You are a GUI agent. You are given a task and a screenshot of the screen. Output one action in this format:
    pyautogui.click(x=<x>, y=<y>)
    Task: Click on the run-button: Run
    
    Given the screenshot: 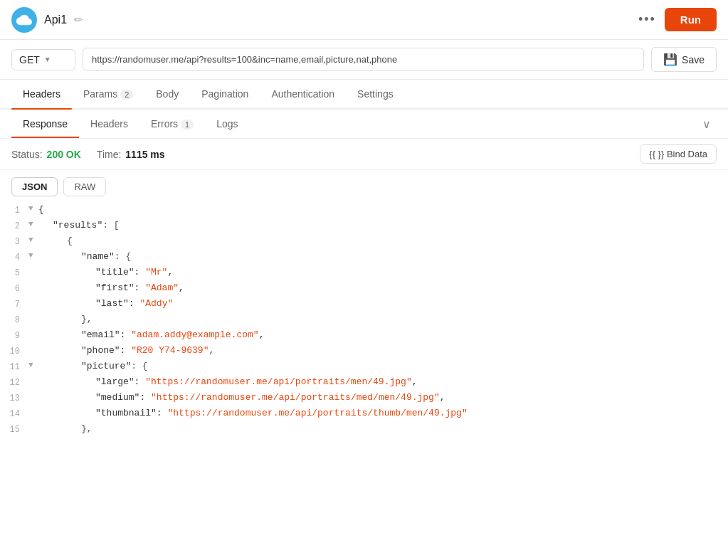 What is the action you would take?
    pyautogui.click(x=690, y=20)
    